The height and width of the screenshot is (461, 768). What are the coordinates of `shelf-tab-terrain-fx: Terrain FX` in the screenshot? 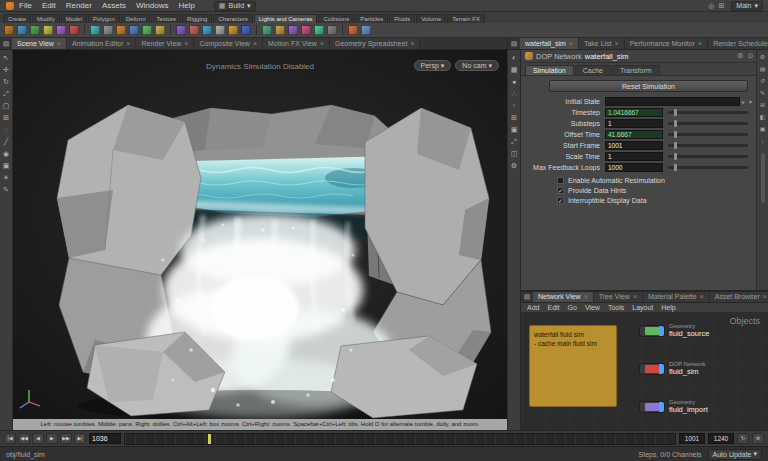 It's located at (466, 18).